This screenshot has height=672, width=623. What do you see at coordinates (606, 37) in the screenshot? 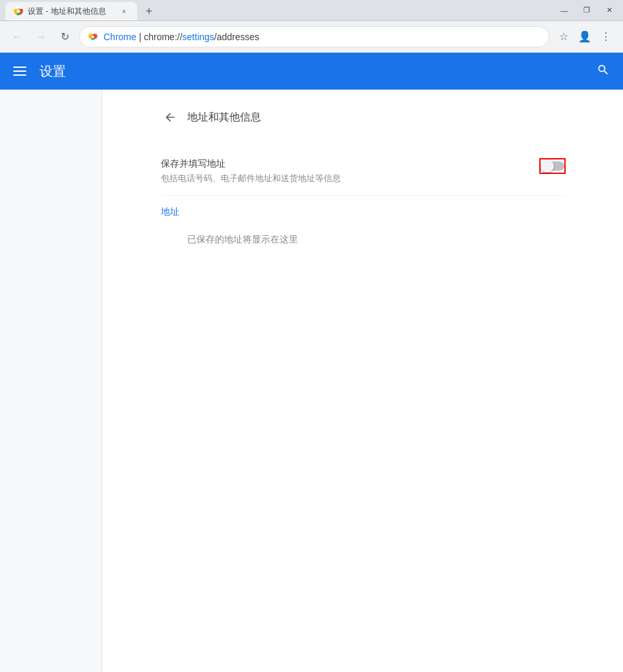
I see `menu-button: ⋮` at bounding box center [606, 37].